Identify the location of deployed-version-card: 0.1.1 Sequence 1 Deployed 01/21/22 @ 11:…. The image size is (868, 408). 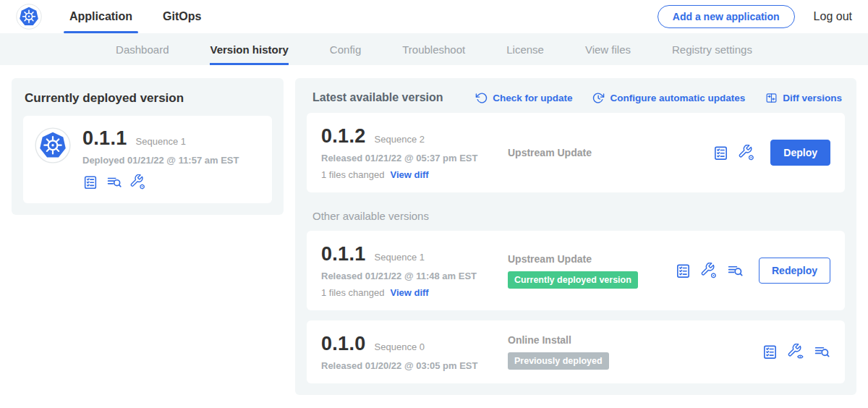
(148, 159).